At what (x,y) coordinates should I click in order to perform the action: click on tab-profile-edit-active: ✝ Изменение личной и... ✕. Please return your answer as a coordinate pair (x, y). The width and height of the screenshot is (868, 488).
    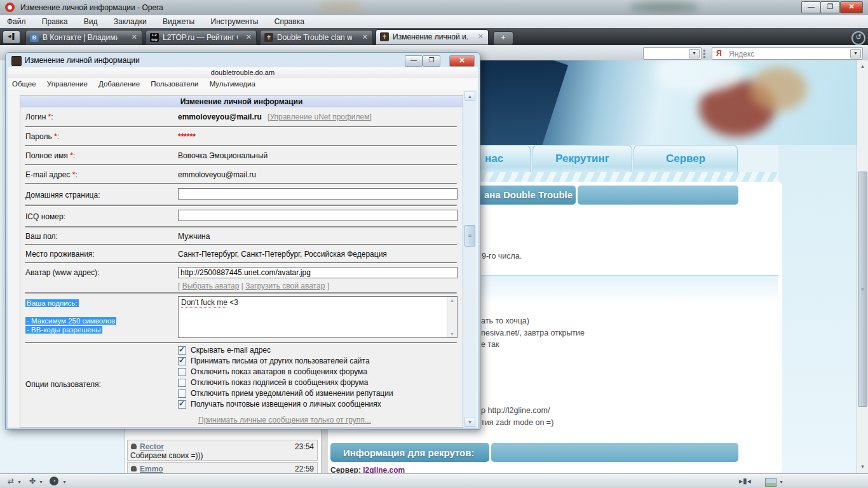
    Looking at the image, I should click on (432, 37).